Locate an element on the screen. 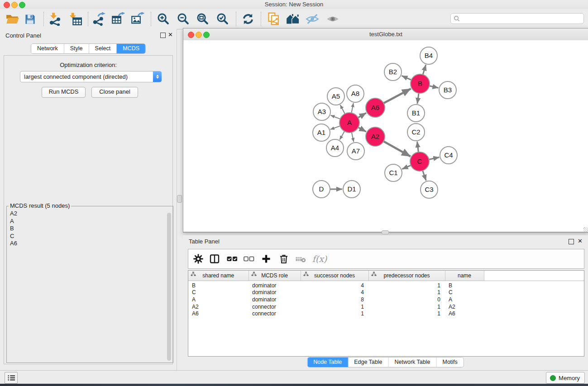 The height and width of the screenshot is (386, 588). export-network-icon is located at coordinates (99, 19).